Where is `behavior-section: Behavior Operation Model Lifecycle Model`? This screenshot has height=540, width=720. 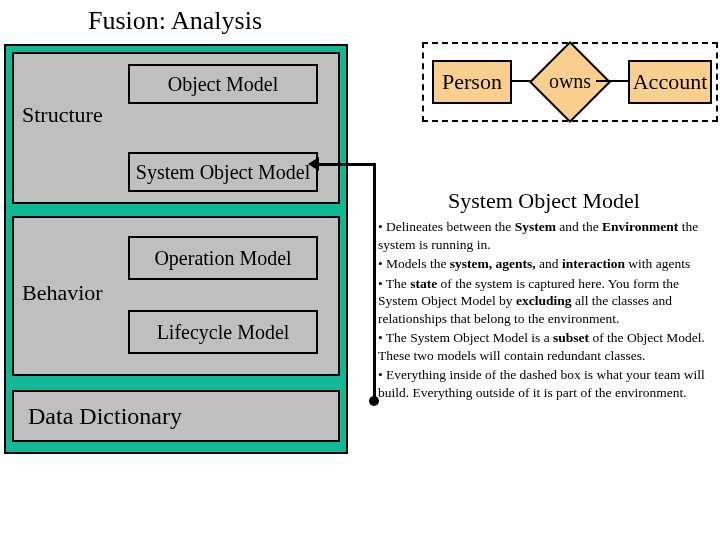 behavior-section: Behavior Operation Model Lifecycle Model is located at coordinates (176, 296).